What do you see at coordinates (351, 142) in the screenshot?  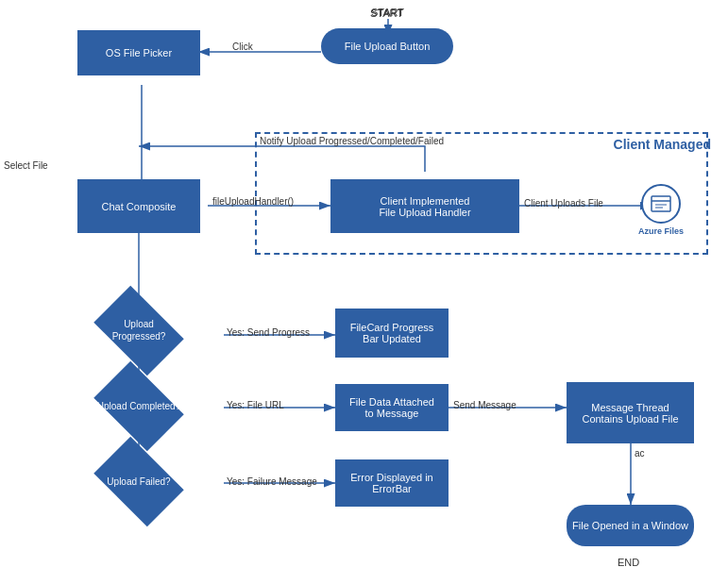 I see `notify-upload-label: Notify Upload Progressed/Completed/Faile…` at bounding box center [351, 142].